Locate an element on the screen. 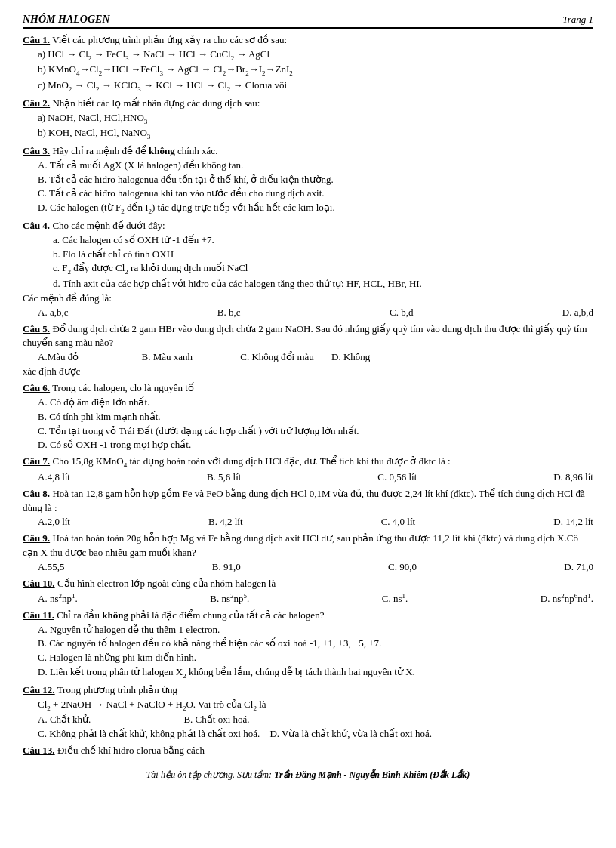  header: NHÓM HALOGEN Trang 1 is located at coordinates (308, 21).